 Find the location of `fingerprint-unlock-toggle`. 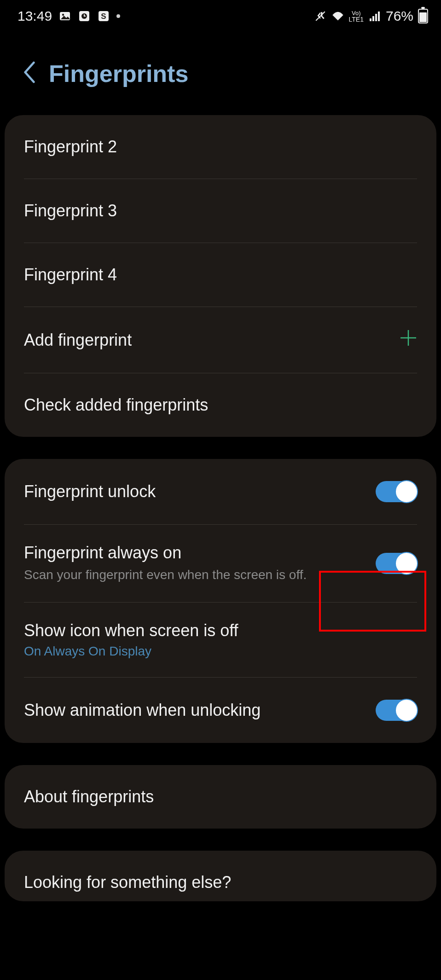

fingerprint-unlock-toggle is located at coordinates (396, 492).